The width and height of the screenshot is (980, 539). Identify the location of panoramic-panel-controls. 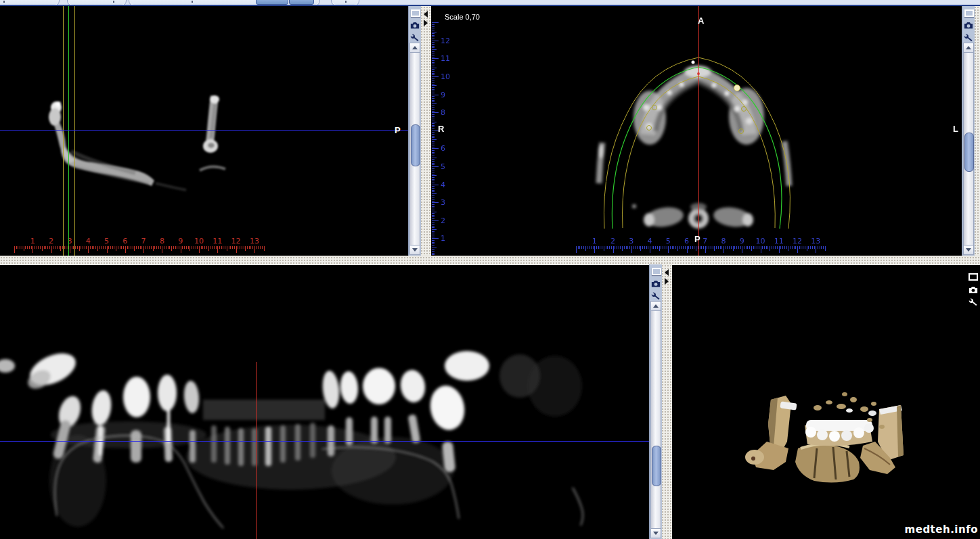
(655, 402).